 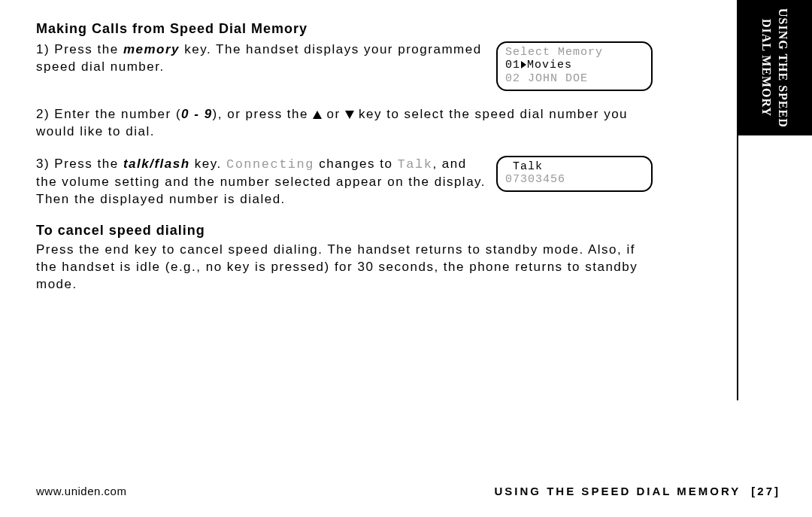 What do you see at coordinates (774, 68) in the screenshot?
I see `side-tab-black: USING THE SPEED DIAL MEMORY` at bounding box center [774, 68].